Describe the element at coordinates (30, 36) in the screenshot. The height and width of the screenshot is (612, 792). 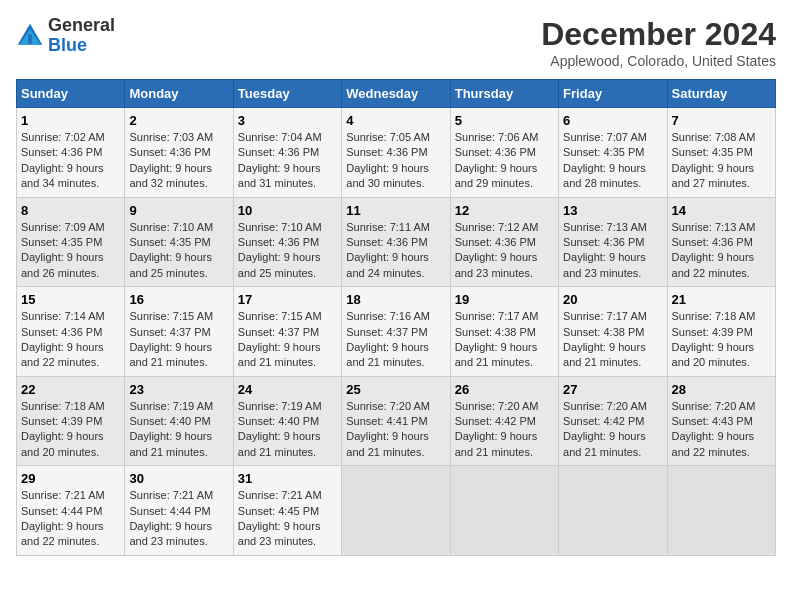
I see `logo-icon` at that location.